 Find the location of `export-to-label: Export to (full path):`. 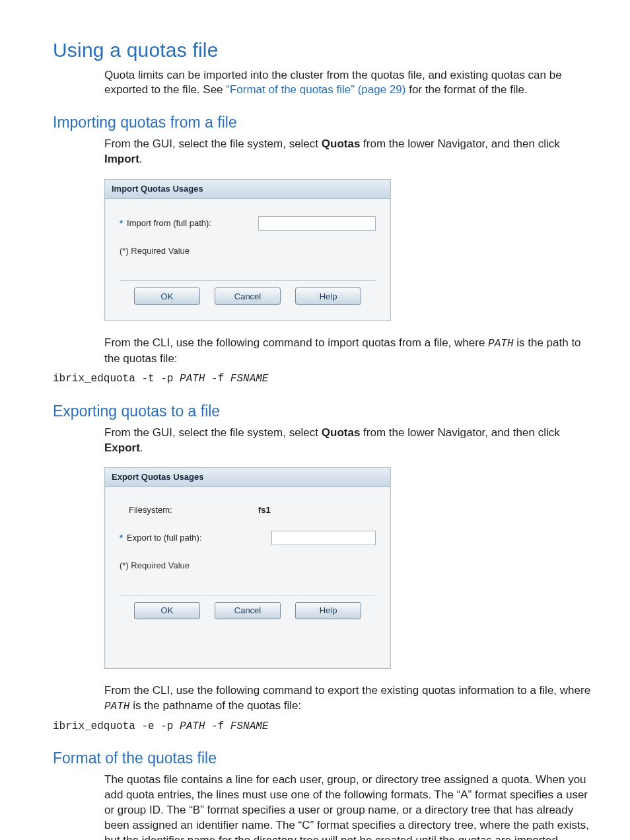

export-to-label: Export to (full path): is located at coordinates (164, 538).